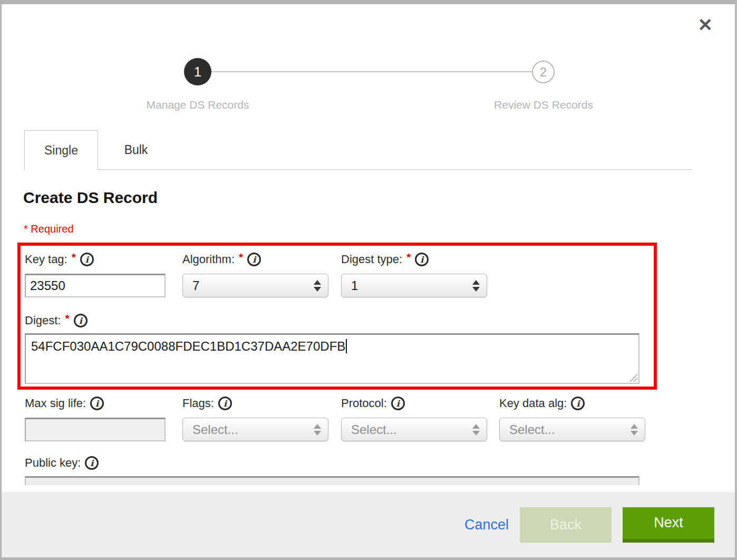  Describe the element at coordinates (544, 105) in the screenshot. I see `step-2-label: Review DS Records` at that location.